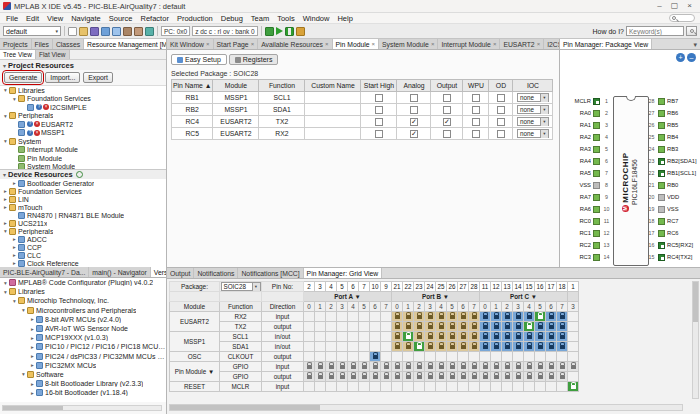 The image size is (700, 414). Describe the element at coordinates (180, 273) in the screenshot. I see `tab-output: Output` at that location.